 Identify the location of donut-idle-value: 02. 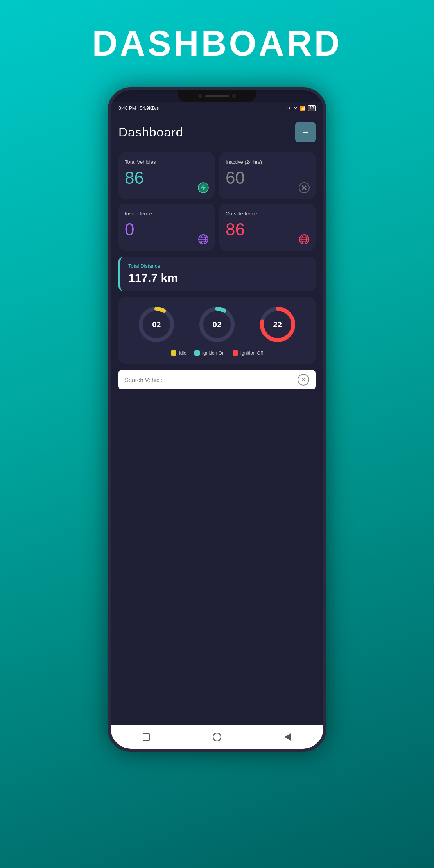
(156, 325).